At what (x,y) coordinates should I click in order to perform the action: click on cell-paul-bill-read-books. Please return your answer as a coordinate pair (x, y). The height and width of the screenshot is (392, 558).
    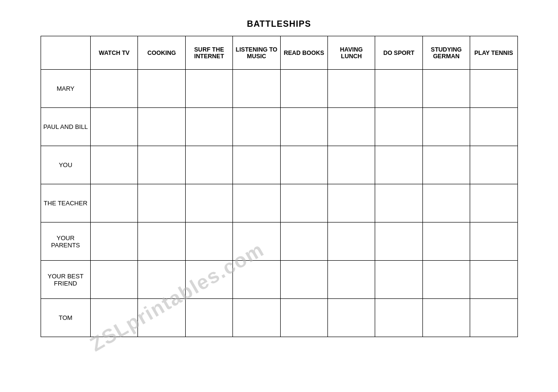
    Looking at the image, I should click on (304, 127).